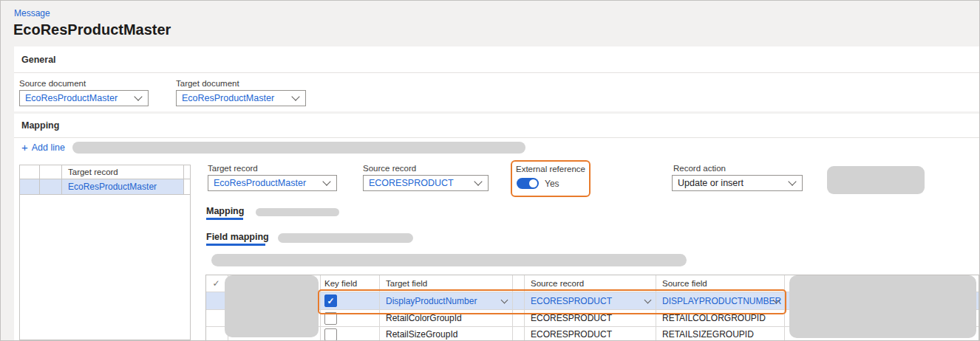 The image size is (980, 341). I want to click on source-record-dropdown: ECORESPRODUCT, so click(426, 183).